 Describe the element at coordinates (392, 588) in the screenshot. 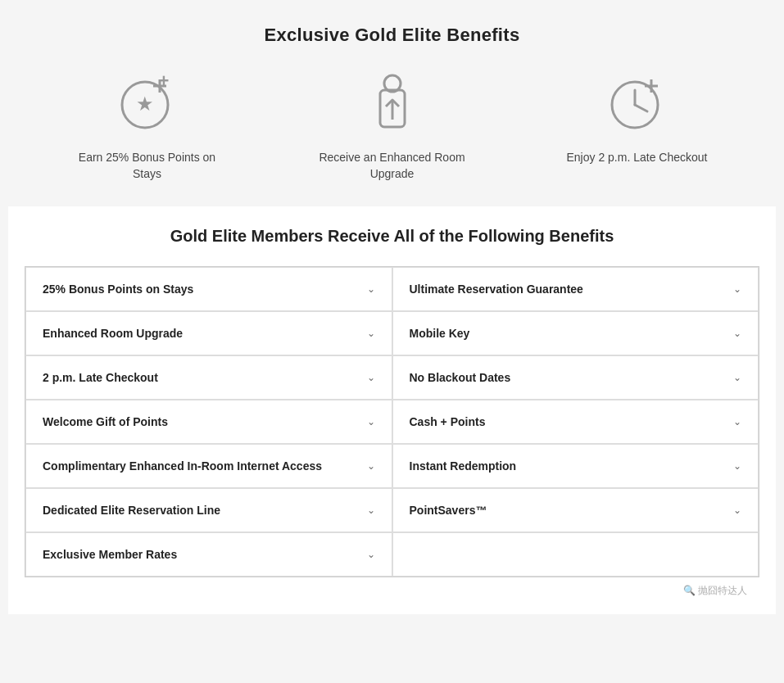

I see `watermark: 🔍 抛囧特达人` at that location.